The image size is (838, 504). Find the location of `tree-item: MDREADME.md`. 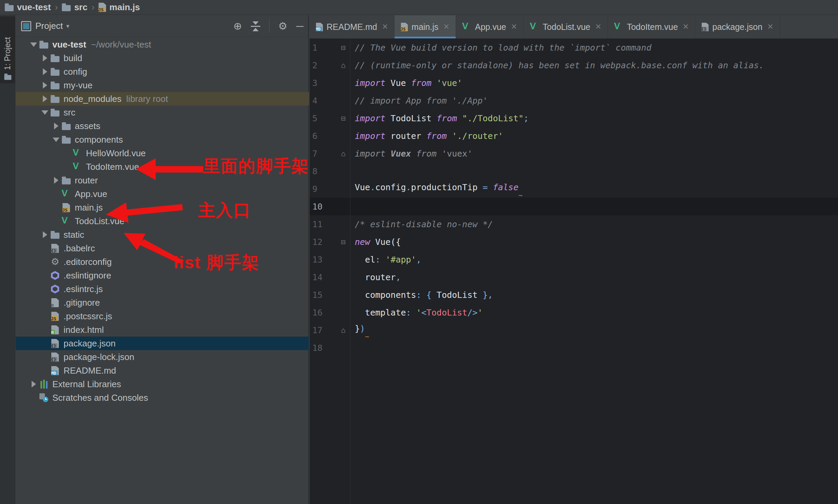

tree-item: MDREADME.md is located at coordinates (162, 371).